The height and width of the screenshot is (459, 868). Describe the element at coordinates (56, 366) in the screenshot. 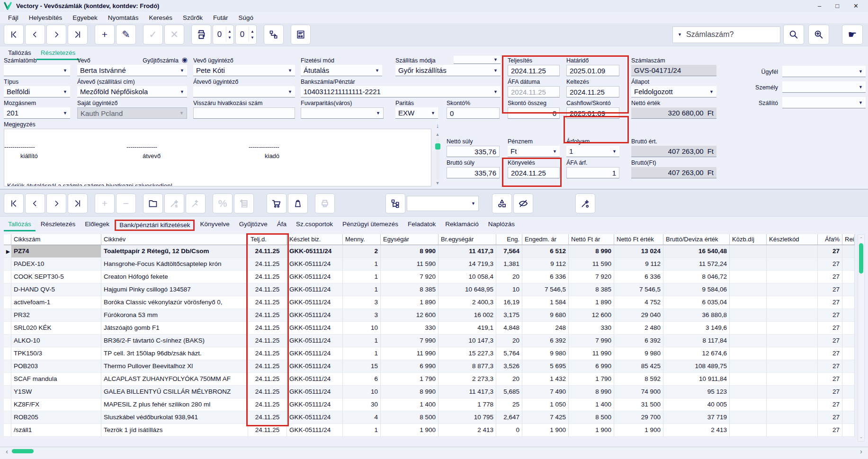

I see `cell-cikkszam: POB203` at that location.